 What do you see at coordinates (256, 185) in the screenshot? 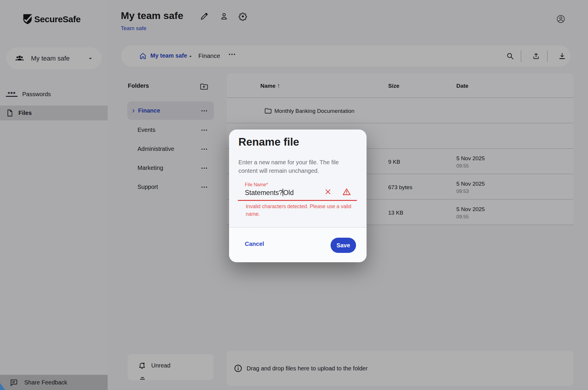
I see `file-name-label: File Name*` at bounding box center [256, 185].